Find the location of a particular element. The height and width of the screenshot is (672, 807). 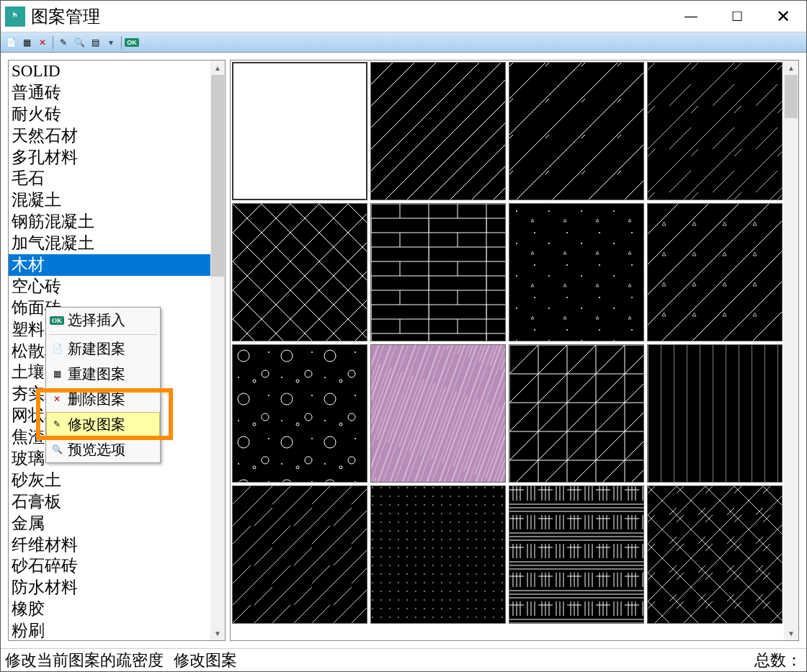

maximize-button: ☐ is located at coordinates (737, 16).